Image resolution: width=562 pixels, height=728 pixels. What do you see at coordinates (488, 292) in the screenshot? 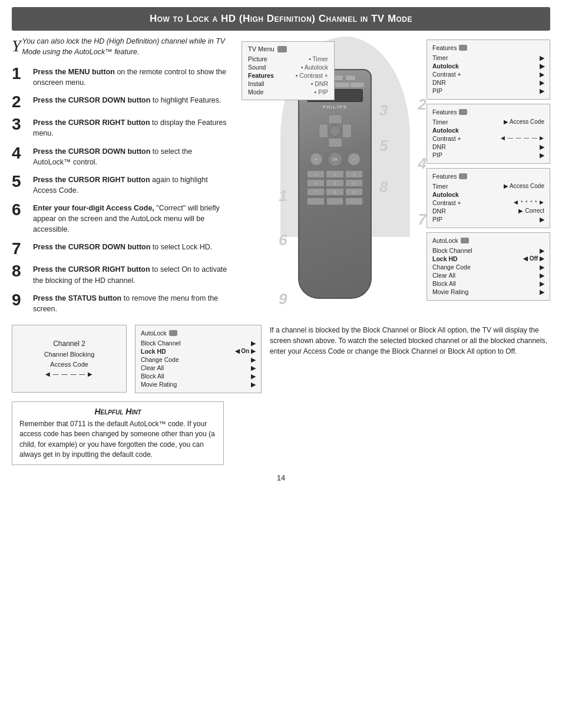
I see `al1-movie-rating: Movie Rating▶` at bounding box center [488, 292].